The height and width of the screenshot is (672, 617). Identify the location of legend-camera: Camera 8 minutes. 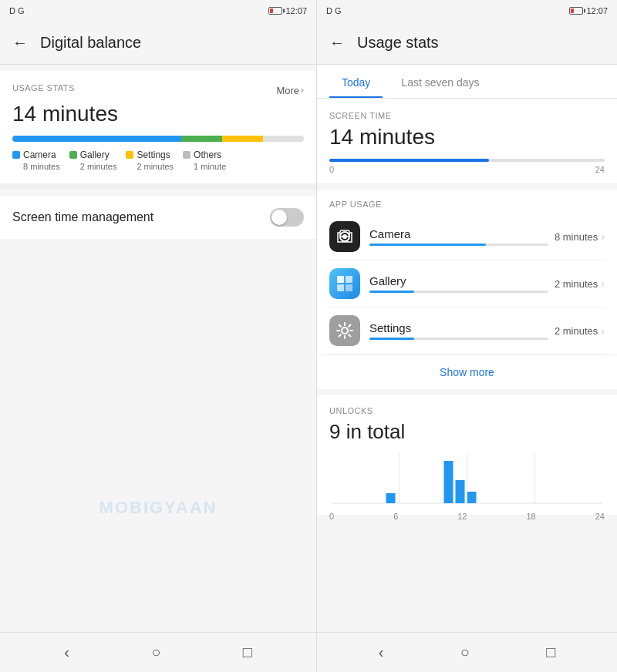
(36, 160).